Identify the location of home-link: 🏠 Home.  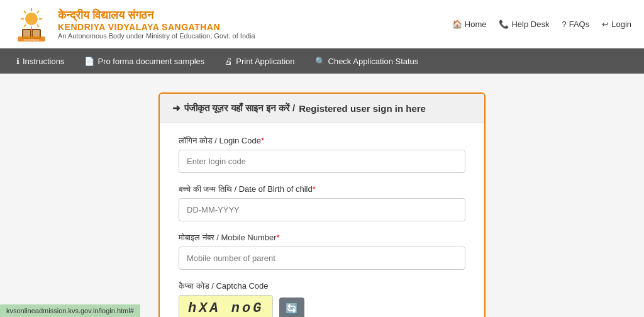
(469, 24).